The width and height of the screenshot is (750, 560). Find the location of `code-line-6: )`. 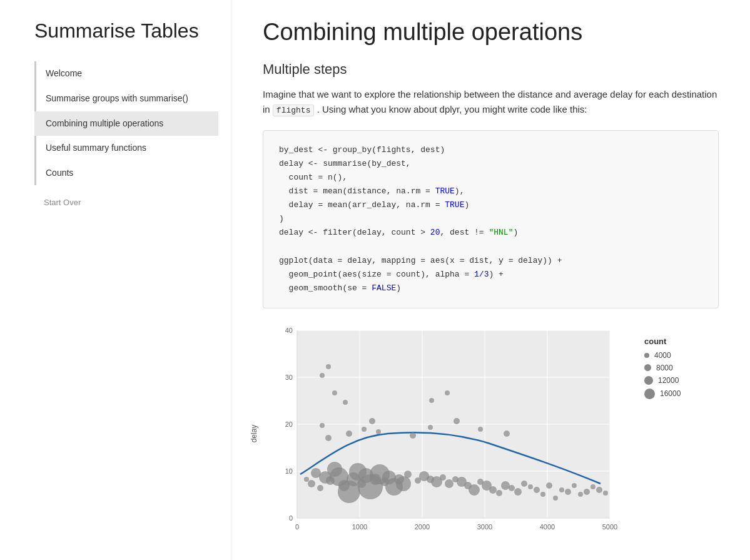

code-line-6: ) is located at coordinates (490, 219).